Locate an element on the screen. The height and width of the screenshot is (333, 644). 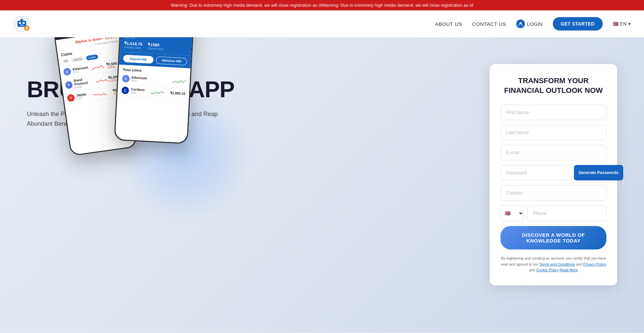
get-started-button: GET STARTED is located at coordinates (578, 24).